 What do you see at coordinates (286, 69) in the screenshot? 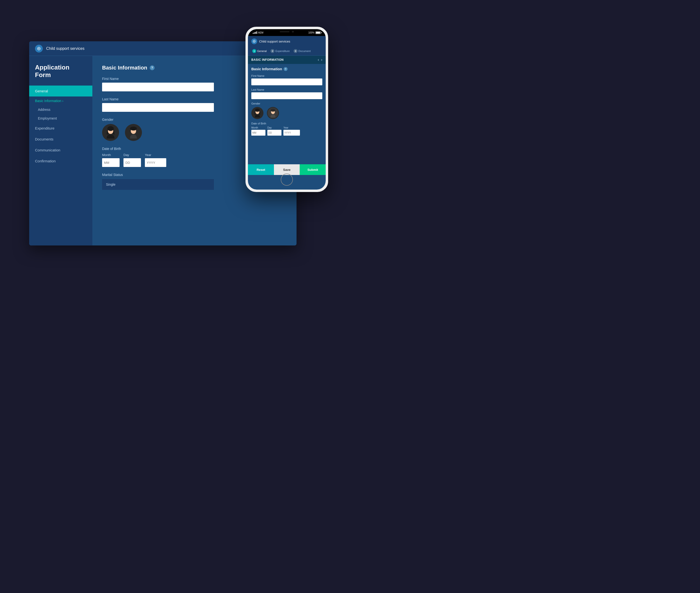
I see `phone-help-icon: ?` at bounding box center [286, 69].